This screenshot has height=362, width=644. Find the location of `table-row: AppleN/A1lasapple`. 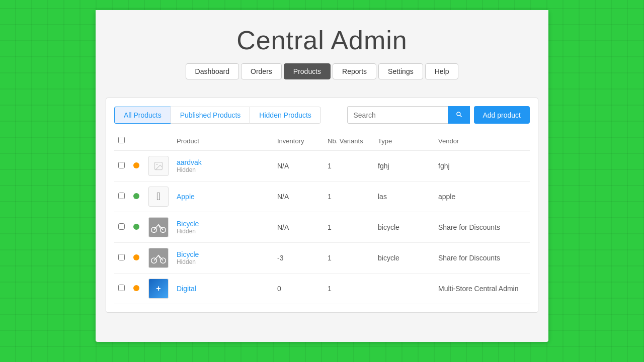

table-row: AppleN/A1lasapple is located at coordinates (322, 197).